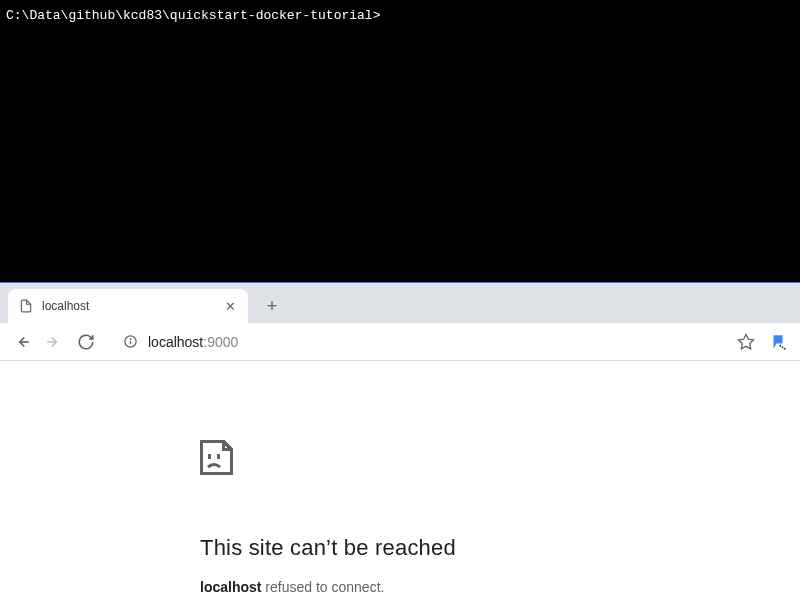  Describe the element at coordinates (234, 475) in the screenshot. I see `sad-page-icon` at that location.